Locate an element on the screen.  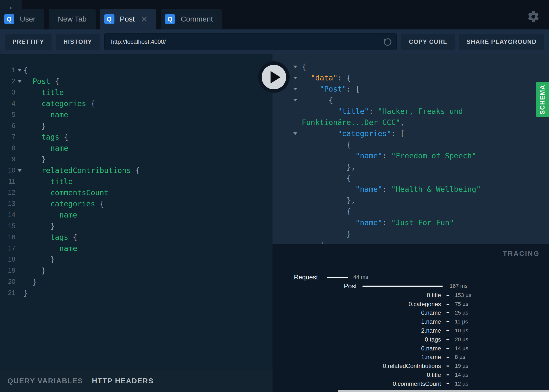
toolbar: PRETTIFY HISTORY COPY CURL SHARE PLAYGRO… is located at coordinates (274, 42).